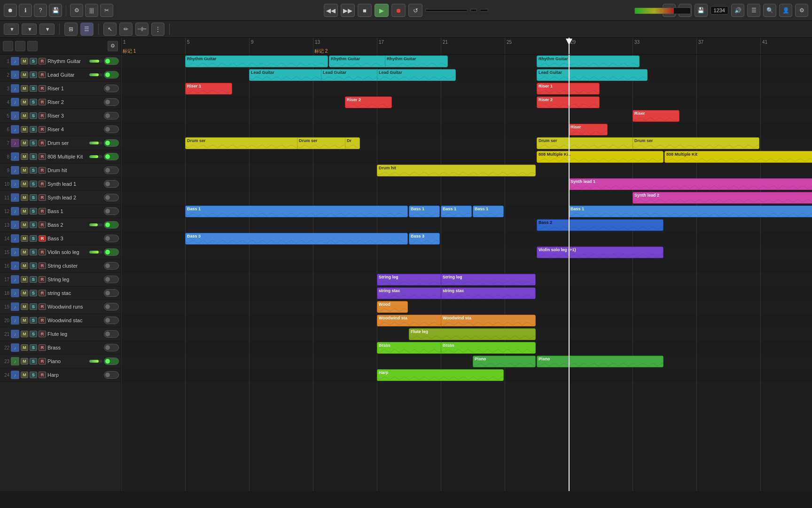 The height and width of the screenshot is (508, 812). I want to click on header-settings-btn: ⚙, so click(113, 46).